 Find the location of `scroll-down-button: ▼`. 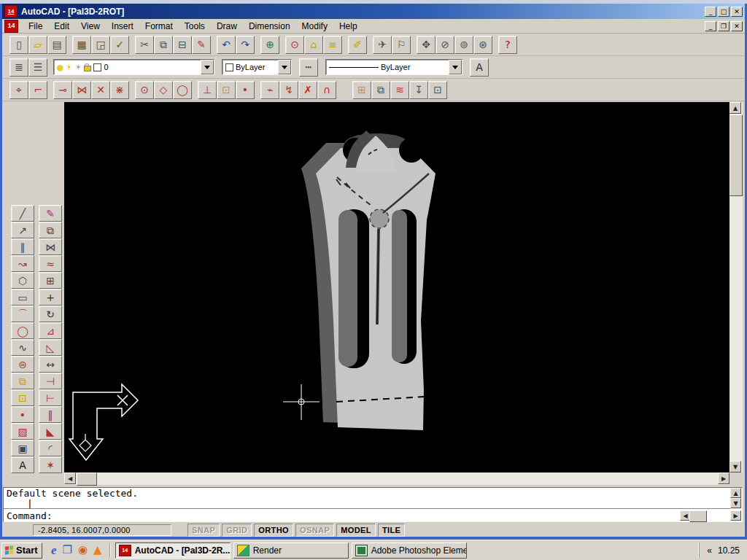

scroll-down-button: ▼ is located at coordinates (735, 467).